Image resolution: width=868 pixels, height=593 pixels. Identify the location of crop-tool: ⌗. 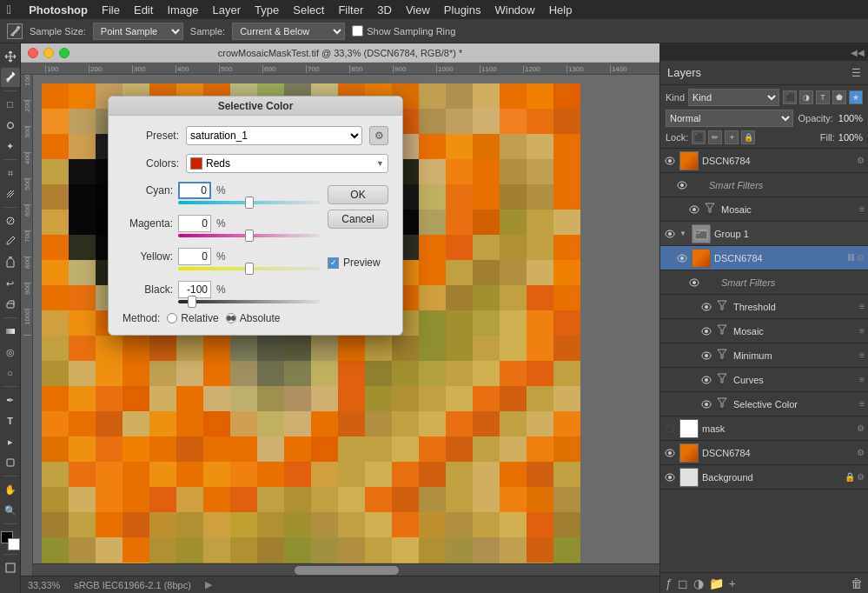
(10, 173).